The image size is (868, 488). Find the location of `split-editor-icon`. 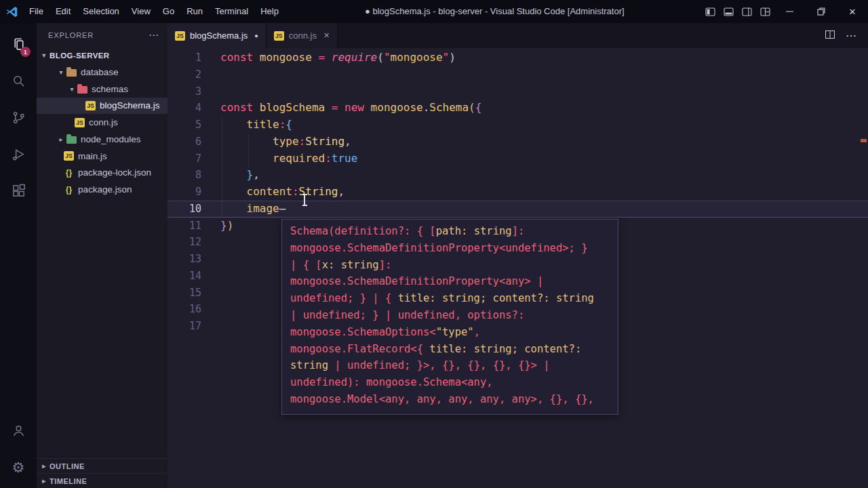

split-editor-icon is located at coordinates (830, 36).